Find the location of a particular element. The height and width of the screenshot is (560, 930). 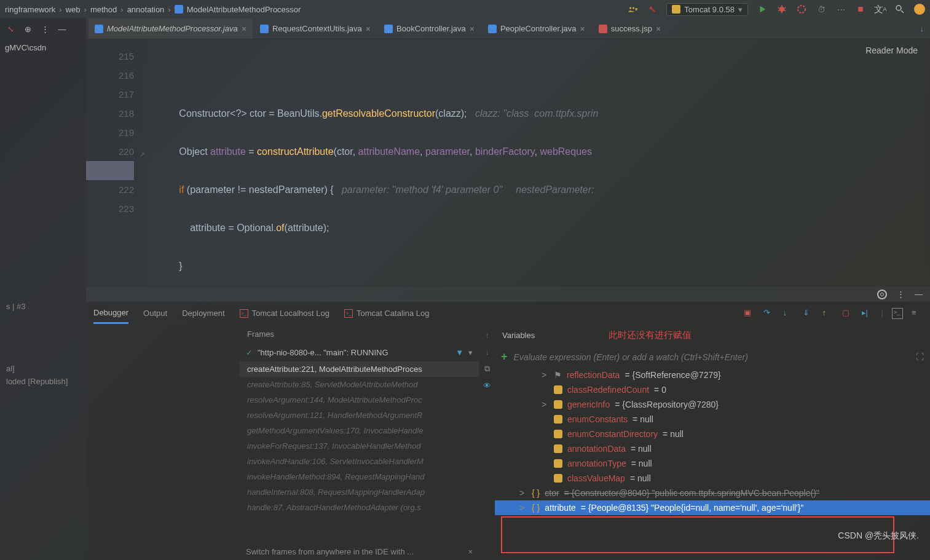

variable-row: >{ }attribute = {People@8135} "People{id… is located at coordinates (712, 508).